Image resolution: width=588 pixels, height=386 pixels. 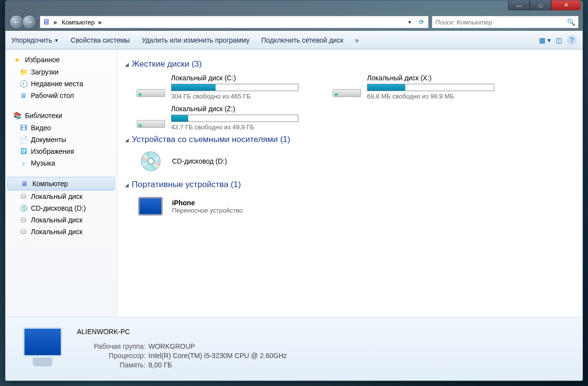 What do you see at coordinates (24, 96) in the screenshot?
I see `desktop-icon: 🖥` at bounding box center [24, 96].